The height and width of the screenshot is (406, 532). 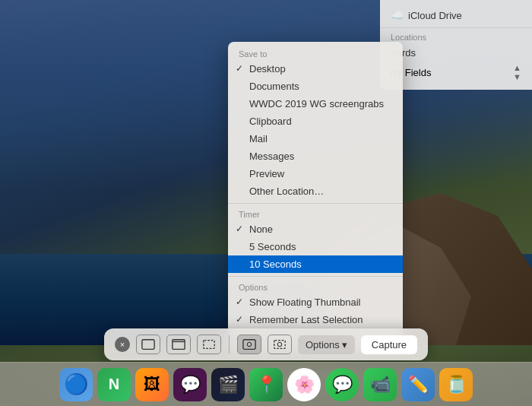 What do you see at coordinates (456, 385) in the screenshot?
I see `dock-icon-canister: 🫙` at bounding box center [456, 385].